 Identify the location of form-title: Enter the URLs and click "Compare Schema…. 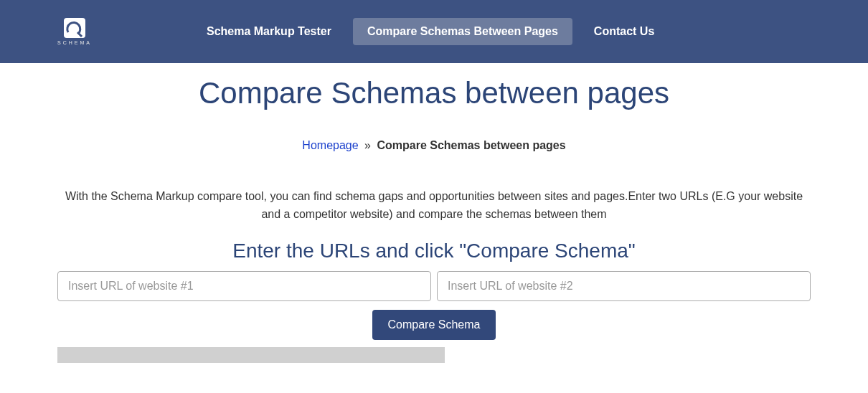
(434, 251).